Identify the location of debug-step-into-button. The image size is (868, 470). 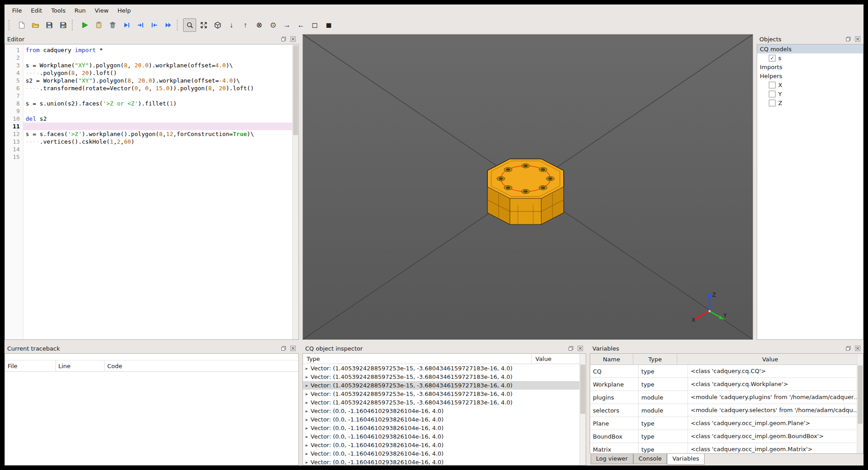
(140, 25).